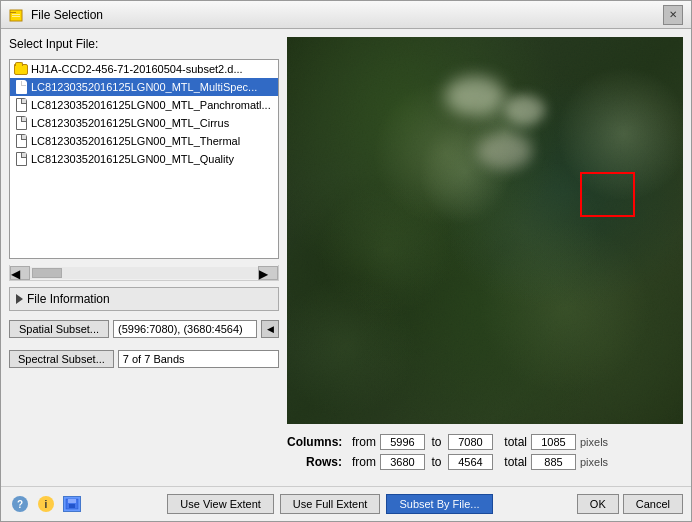 This screenshot has height=522, width=692. I want to click on col-total-input, so click(554, 442).